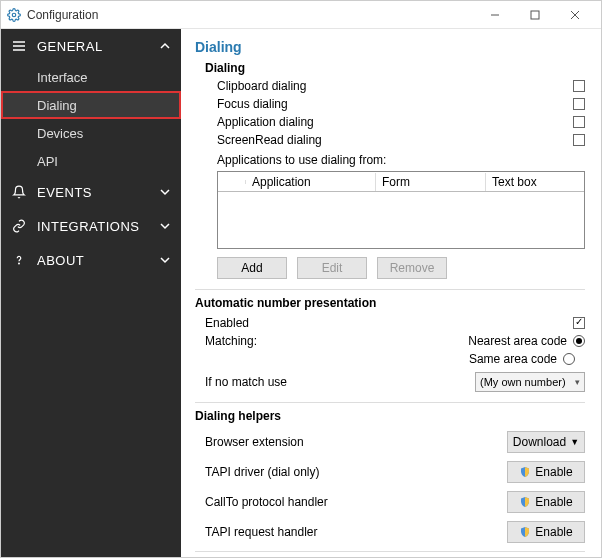 The height and width of the screenshot is (558, 602). What do you see at coordinates (569, 359) in the screenshot?
I see `same-area-code-radio` at bounding box center [569, 359].